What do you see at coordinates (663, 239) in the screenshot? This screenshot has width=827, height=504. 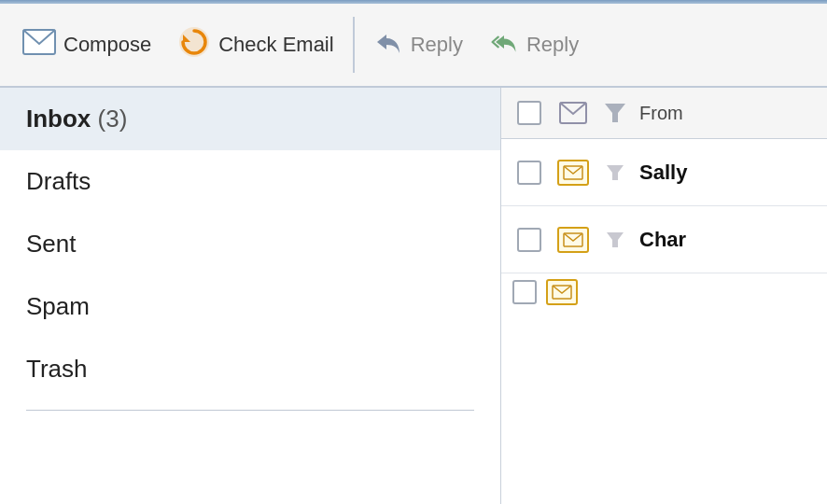 I see `char-name: Char` at bounding box center [663, 239].